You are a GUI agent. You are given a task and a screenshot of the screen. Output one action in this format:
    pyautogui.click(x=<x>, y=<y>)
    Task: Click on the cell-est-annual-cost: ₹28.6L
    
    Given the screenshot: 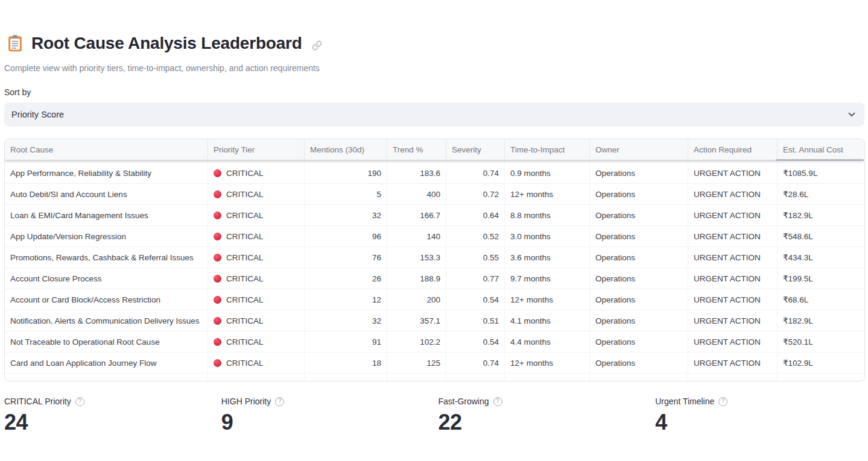 What is the action you would take?
    pyautogui.click(x=821, y=194)
    